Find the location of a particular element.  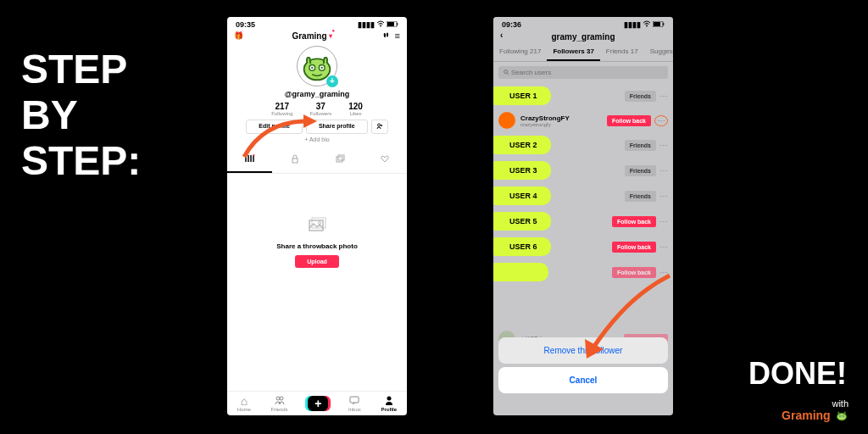

tab-profile: Profile is located at coordinates (388, 403).